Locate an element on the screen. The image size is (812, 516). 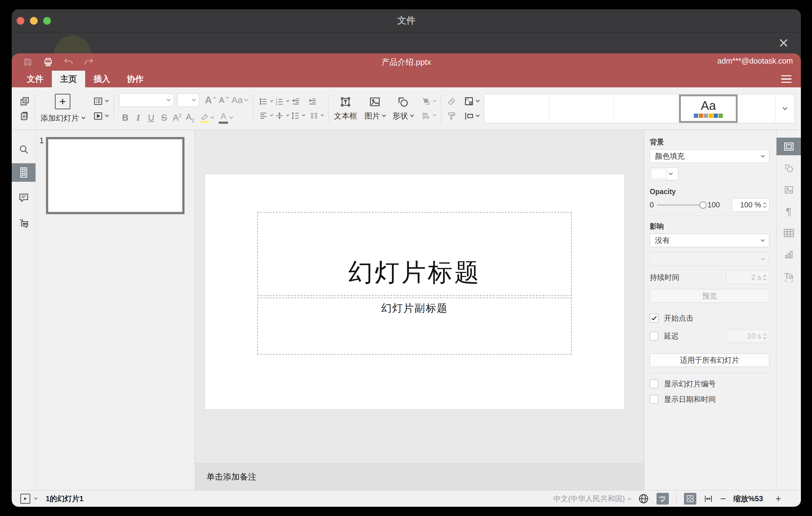
apply-to-all-button: 适用于所有幻灯片 is located at coordinates (709, 360).